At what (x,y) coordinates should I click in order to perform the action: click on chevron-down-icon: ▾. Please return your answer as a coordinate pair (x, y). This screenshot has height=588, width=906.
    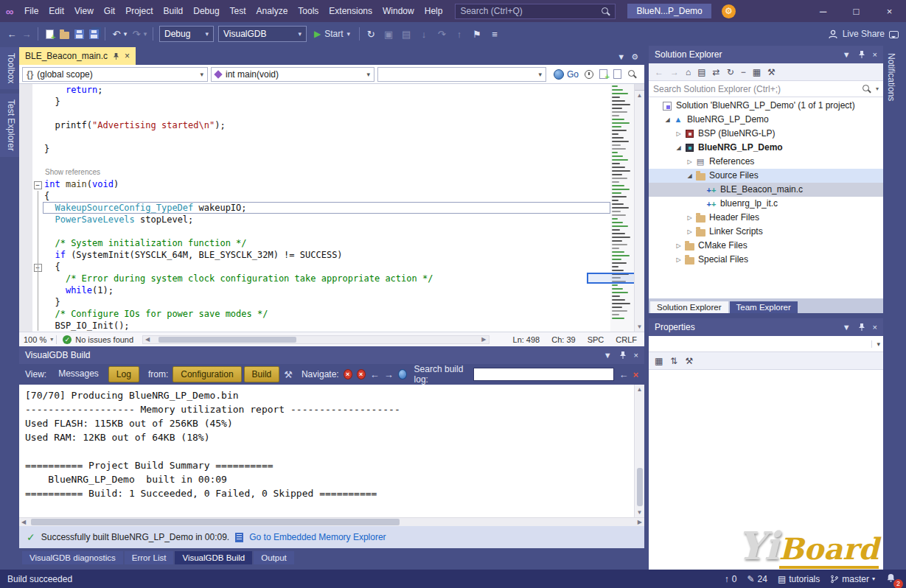
    Looking at the image, I should click on (877, 88).